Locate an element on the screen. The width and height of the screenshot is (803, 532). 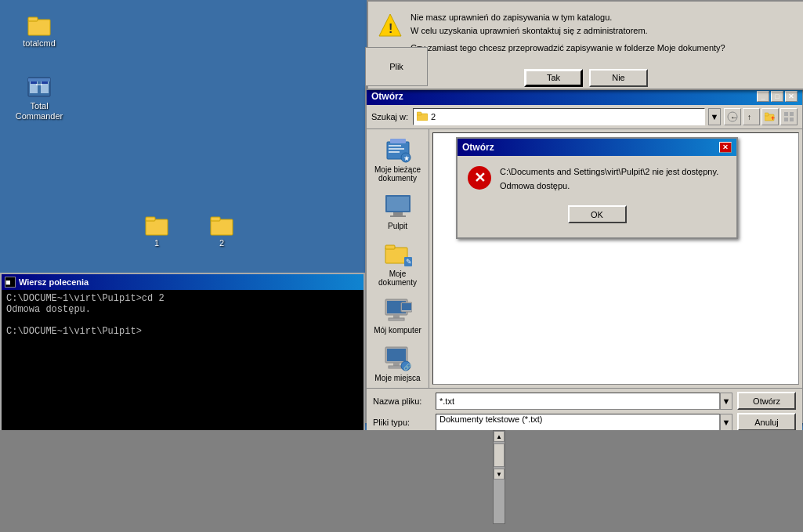
search-label: Szukaj w: is located at coordinates (390, 117).